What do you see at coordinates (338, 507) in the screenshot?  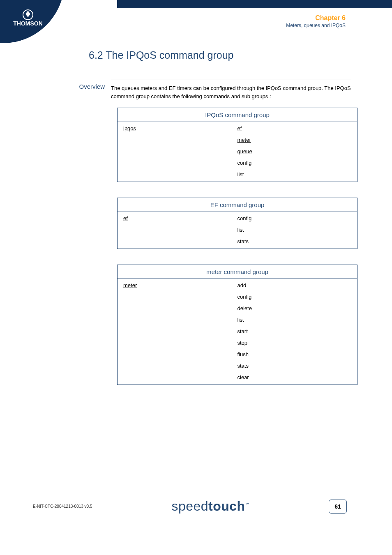 I see `page-number: 61` at bounding box center [338, 507].